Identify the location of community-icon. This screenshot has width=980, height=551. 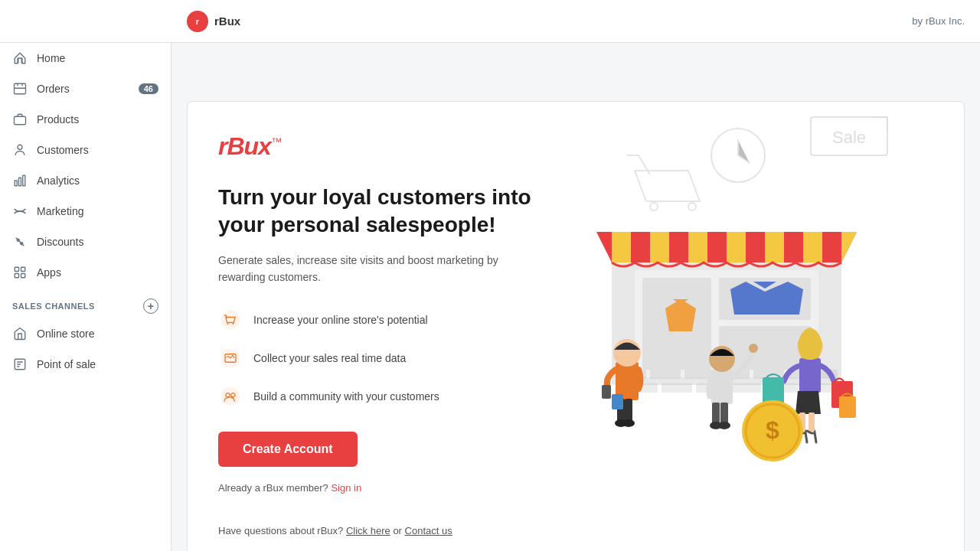
(230, 396).